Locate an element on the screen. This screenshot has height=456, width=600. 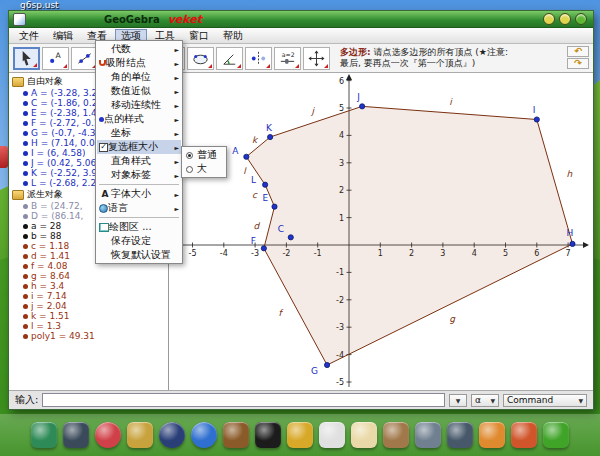
submenu-arrow-icon: ► is located at coordinates (175, 50).